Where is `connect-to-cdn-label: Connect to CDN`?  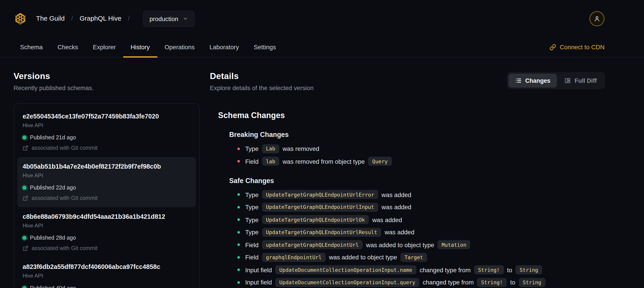
connect-to-cdn-label: Connect to CDN is located at coordinates (582, 47).